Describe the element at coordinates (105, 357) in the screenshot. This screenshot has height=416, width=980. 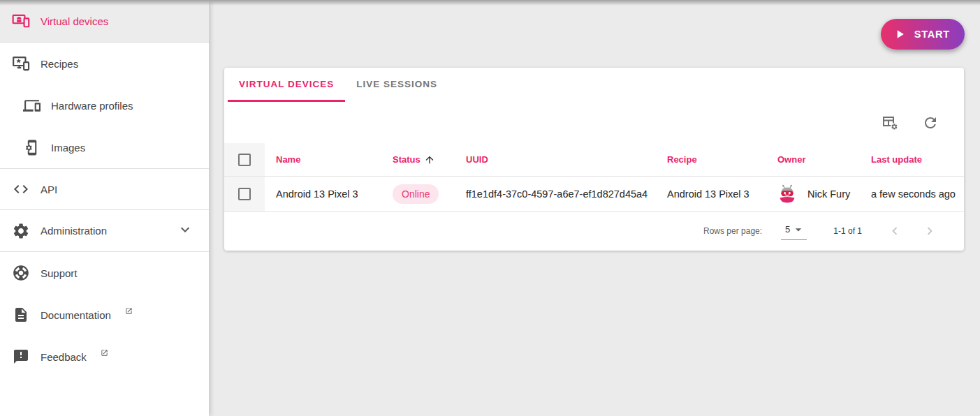
I see `sidebar-item-feedback: Feedback` at that location.